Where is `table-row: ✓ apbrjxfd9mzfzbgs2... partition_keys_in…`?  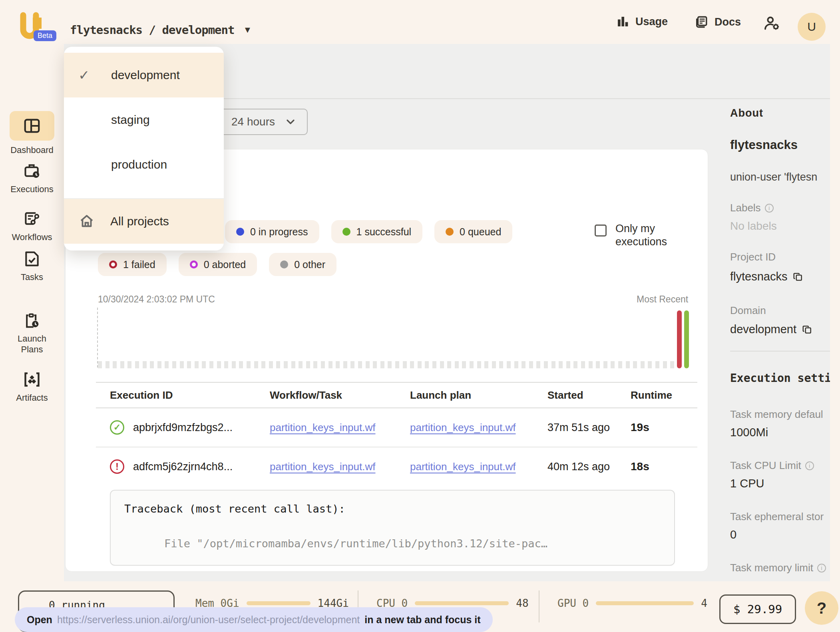 table-row: ✓ apbrjxfd9mzfzbgs2... partition_keys_in… is located at coordinates (396, 427).